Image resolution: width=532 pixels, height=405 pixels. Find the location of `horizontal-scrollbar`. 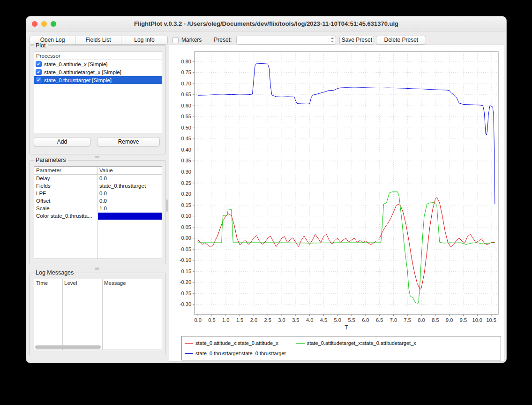

horizontal-scrollbar is located at coordinates (68, 347).